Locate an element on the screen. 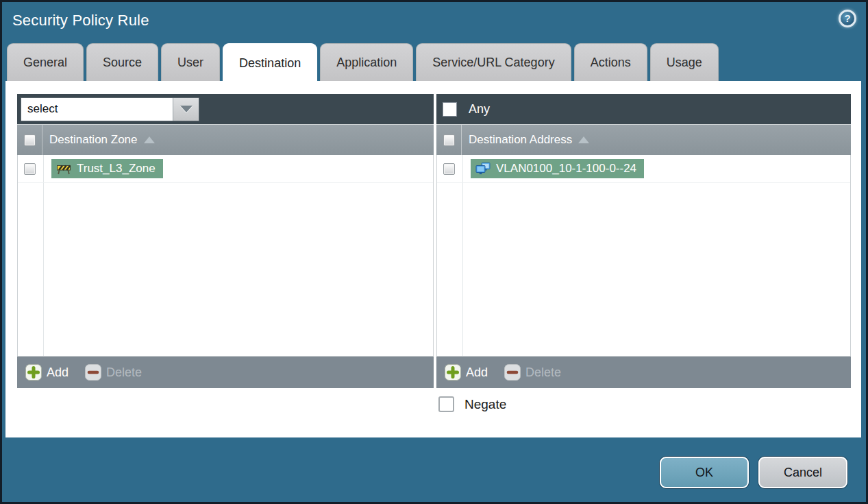 The image size is (868, 504). zone-select-control: select is located at coordinates (110, 110).